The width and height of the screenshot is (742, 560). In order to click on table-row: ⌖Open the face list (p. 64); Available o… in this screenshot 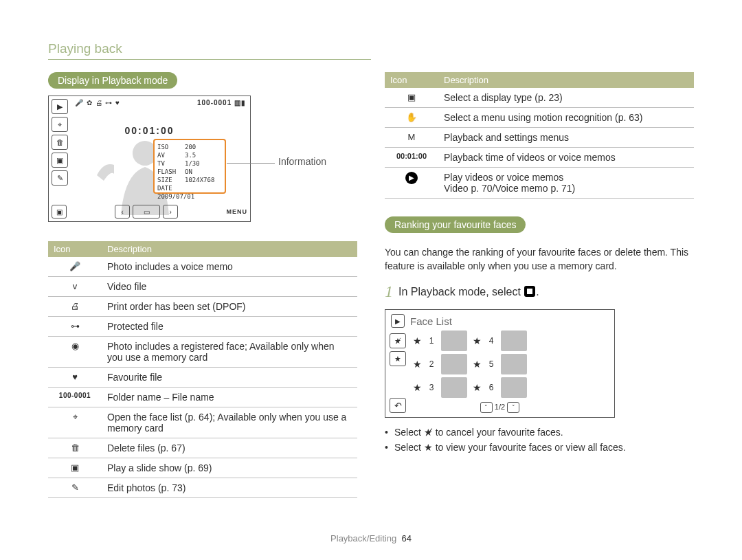, I will do `click(203, 423)`.